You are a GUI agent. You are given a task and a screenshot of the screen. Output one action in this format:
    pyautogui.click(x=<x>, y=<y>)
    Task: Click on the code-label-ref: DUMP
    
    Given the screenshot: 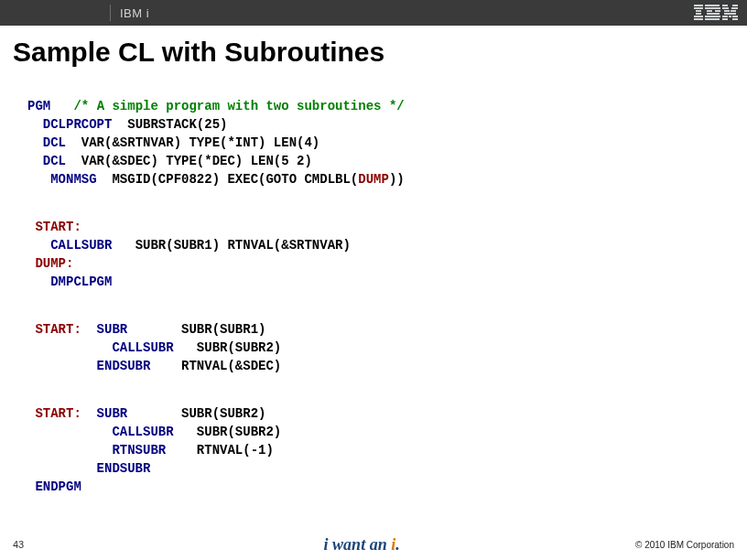 What is the action you would take?
    pyautogui.click(x=374, y=179)
    